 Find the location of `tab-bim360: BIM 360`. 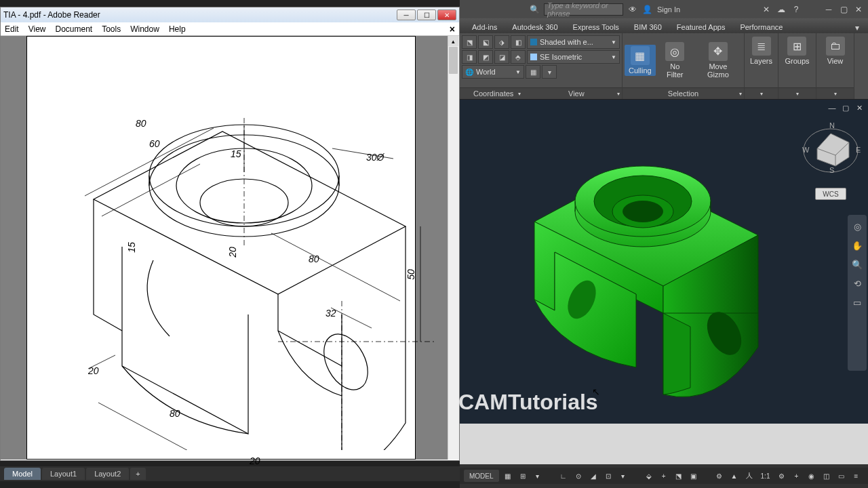

tab-bim360: BIM 360 is located at coordinates (648, 27).